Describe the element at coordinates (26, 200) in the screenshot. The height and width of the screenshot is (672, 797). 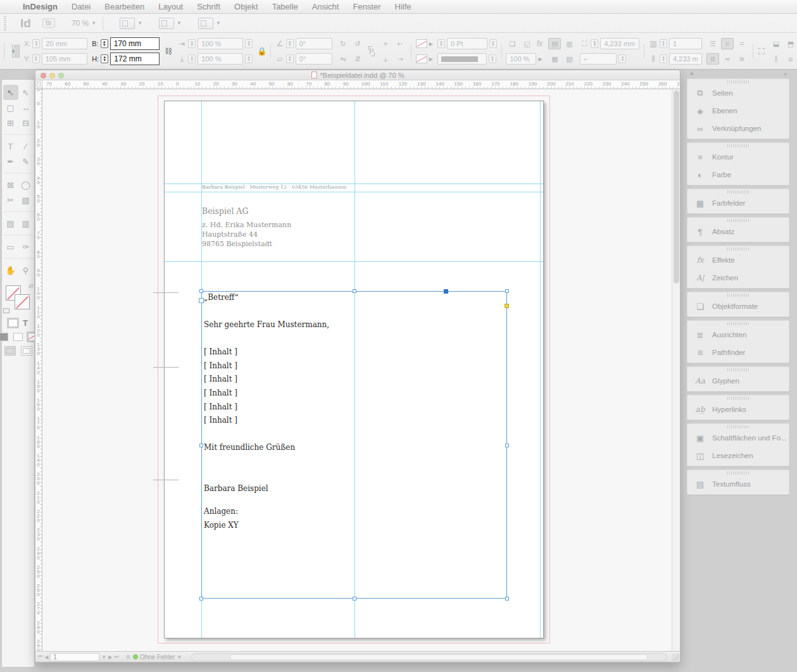
I see `free-transform-tool-icon: ▧` at that location.